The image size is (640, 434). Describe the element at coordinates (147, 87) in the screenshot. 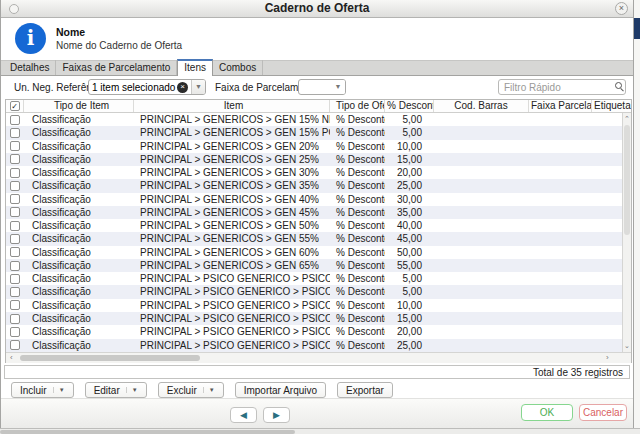

I see `un-neg-referencia-select: 1 item selecionado × ▼` at that location.